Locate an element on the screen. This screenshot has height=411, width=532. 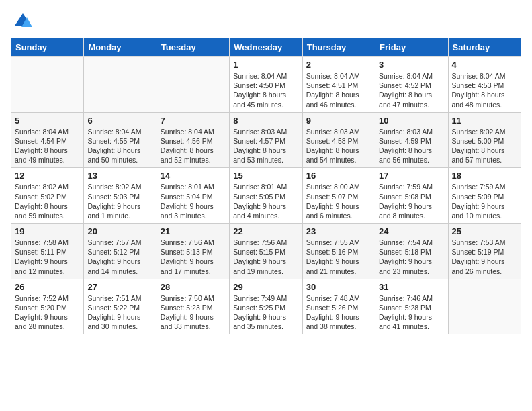
day-info: Sunrise: 7:55 AM Sunset: 5:16 PM Dayligh… is located at coordinates (339, 257).